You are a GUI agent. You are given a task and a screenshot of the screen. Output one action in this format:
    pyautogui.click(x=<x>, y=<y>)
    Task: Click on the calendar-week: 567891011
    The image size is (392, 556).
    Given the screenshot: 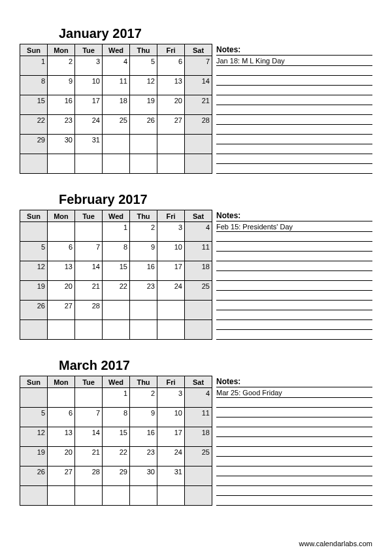 What is the action you would take?
    pyautogui.click(x=116, y=417)
    